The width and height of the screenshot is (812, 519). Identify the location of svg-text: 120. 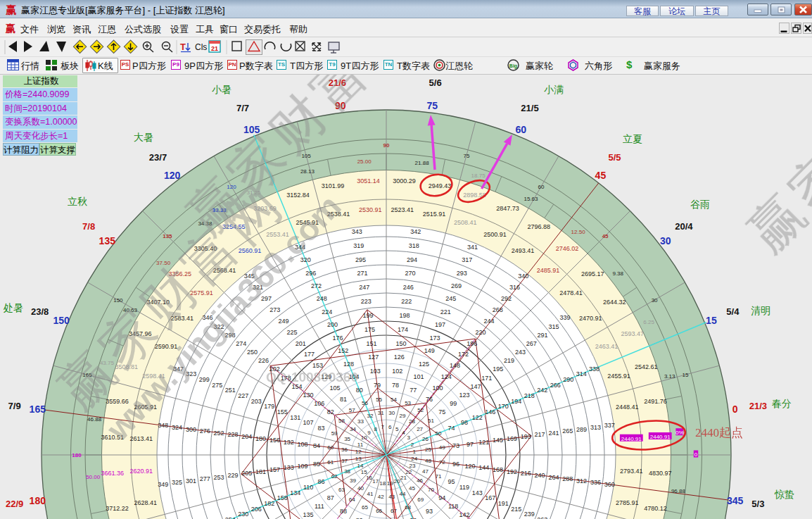
(172, 175).